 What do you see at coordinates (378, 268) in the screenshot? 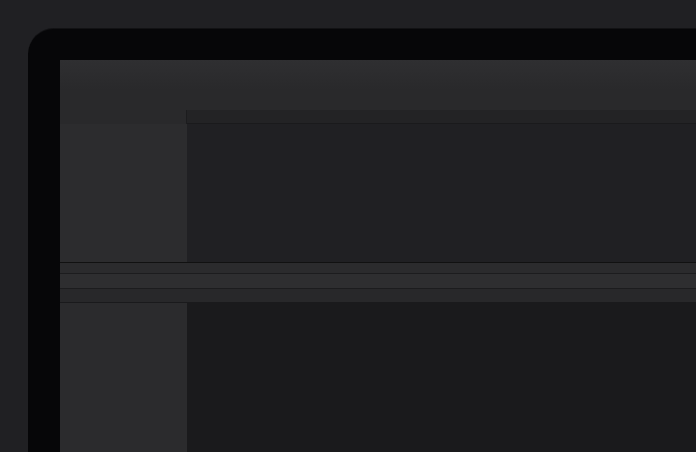
I see `step-sequencer-title-bar` at bounding box center [378, 268].